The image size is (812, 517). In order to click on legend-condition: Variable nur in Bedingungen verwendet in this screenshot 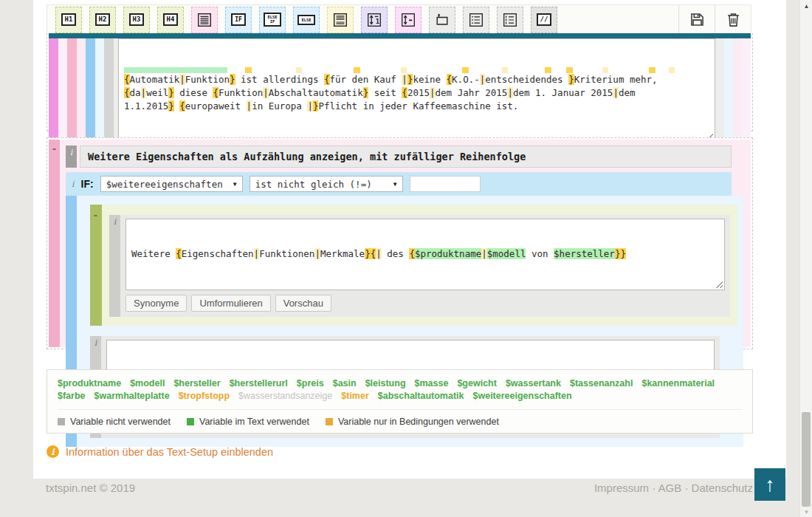, I will do `click(412, 422)`.